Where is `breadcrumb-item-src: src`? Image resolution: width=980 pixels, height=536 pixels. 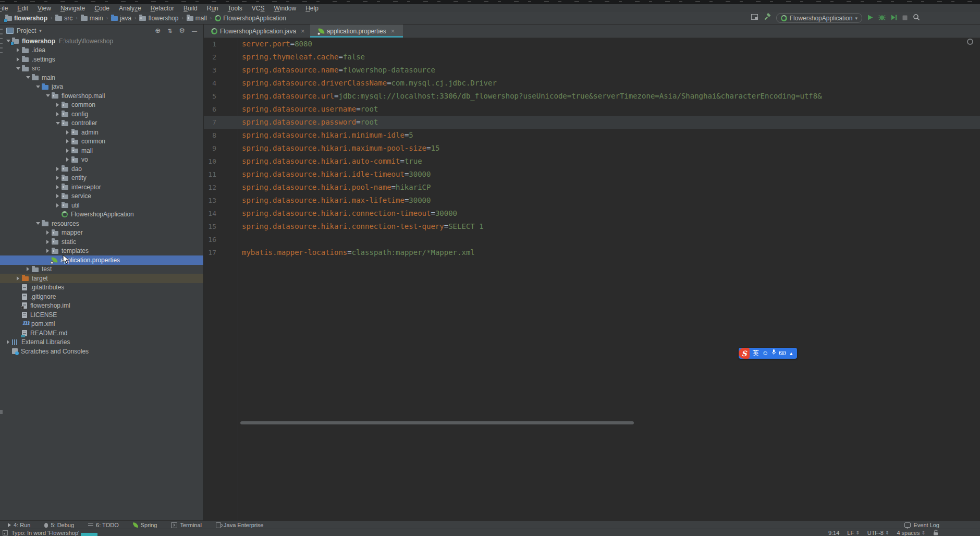
breadcrumb-item-src: src is located at coordinates (64, 18).